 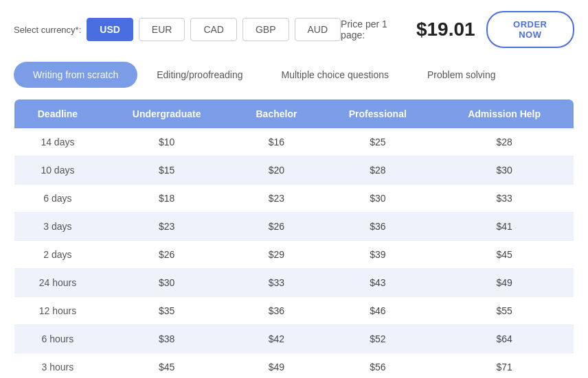 I want to click on cell-price: $43, so click(x=378, y=283).